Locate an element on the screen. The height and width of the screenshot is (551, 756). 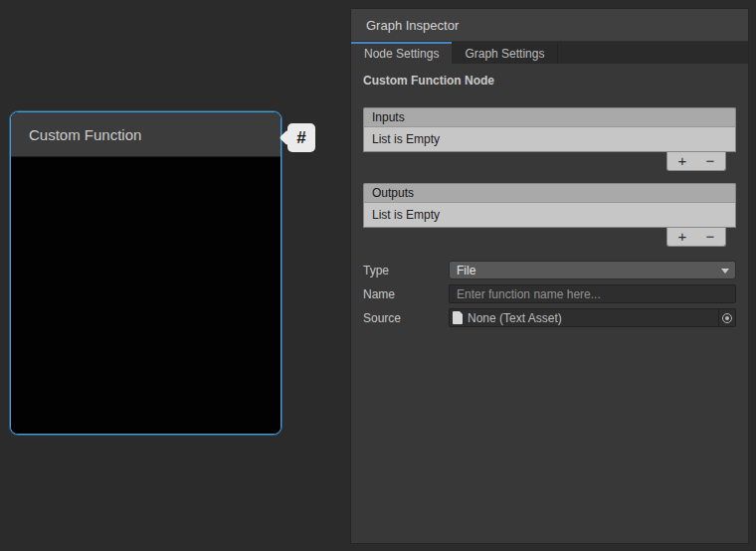
chevron-down-icon is located at coordinates (725, 271).